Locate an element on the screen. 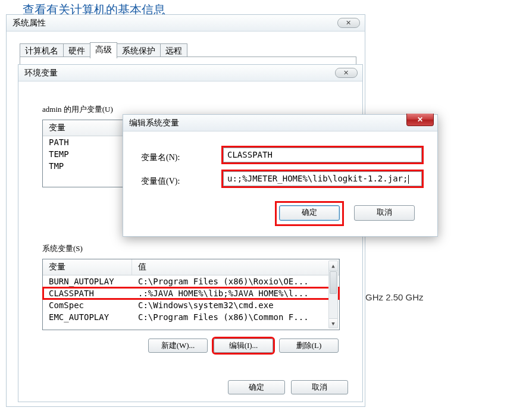  variable-value-label: 变量值(V): is located at coordinates (161, 181).